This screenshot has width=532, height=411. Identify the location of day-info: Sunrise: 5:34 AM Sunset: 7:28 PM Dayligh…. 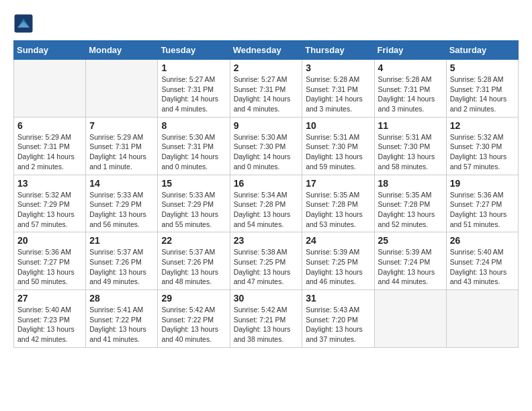
(266, 210).